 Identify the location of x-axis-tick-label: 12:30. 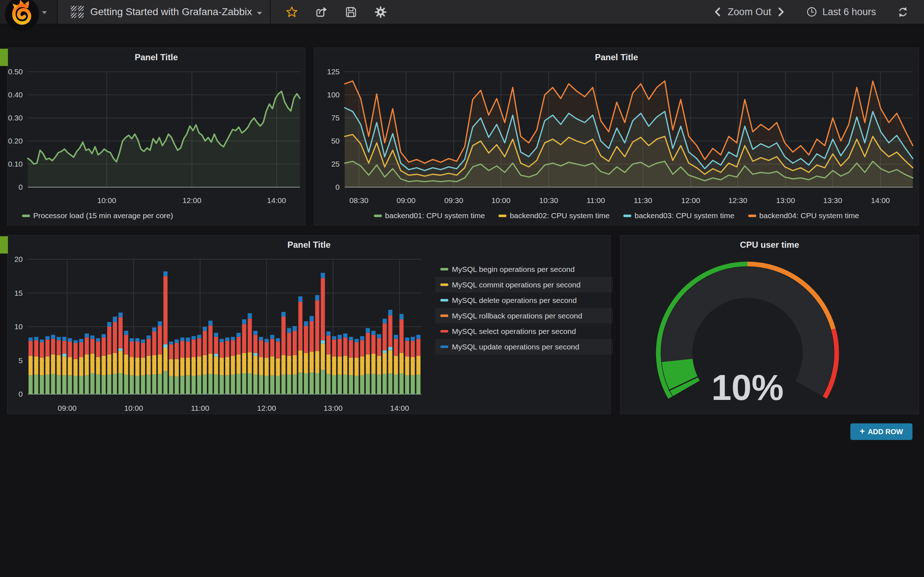
(738, 200).